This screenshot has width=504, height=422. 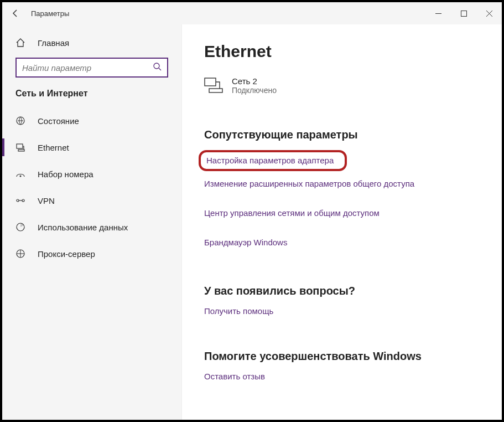 I want to click on sidebar-item-dialup: Набор номера, so click(x=92, y=174).